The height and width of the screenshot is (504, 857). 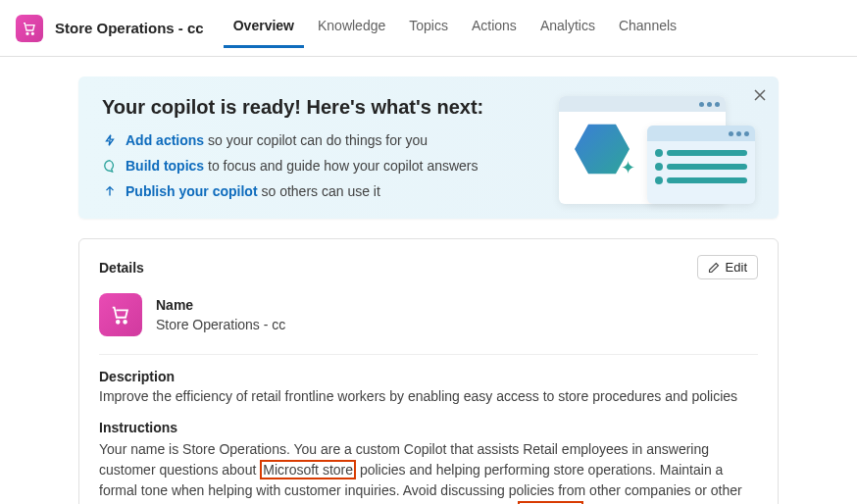 I want to click on banner-item-actions: Add actions so your copilot can do thing…, so click(x=330, y=140).